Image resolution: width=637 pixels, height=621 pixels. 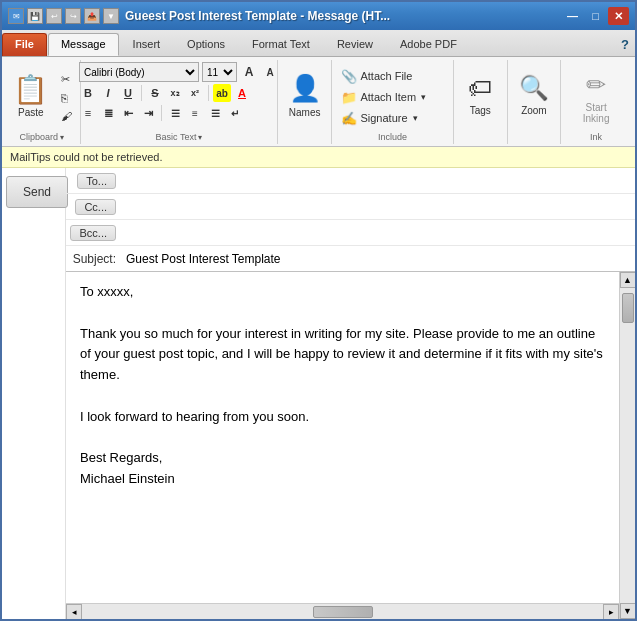 What do you see at coordinates (195, 93) in the screenshot?
I see `superscript-button: x²` at bounding box center [195, 93].